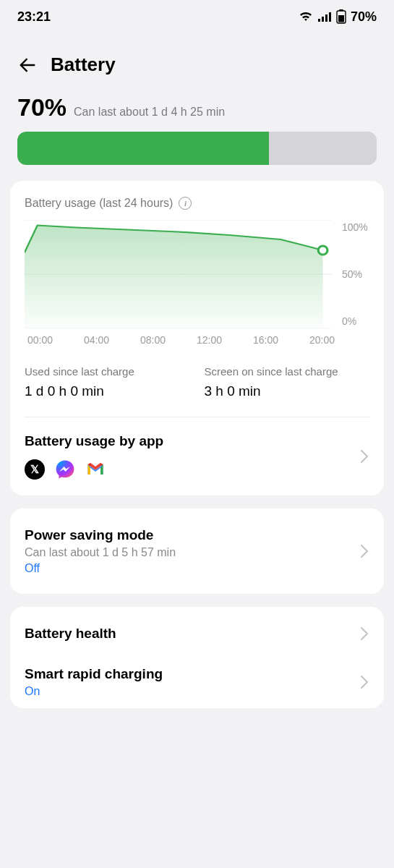 The height and width of the screenshot is (868, 394). What do you see at coordinates (98, 203) in the screenshot?
I see `usage-title: Battery usage (last 24 hours)` at bounding box center [98, 203].